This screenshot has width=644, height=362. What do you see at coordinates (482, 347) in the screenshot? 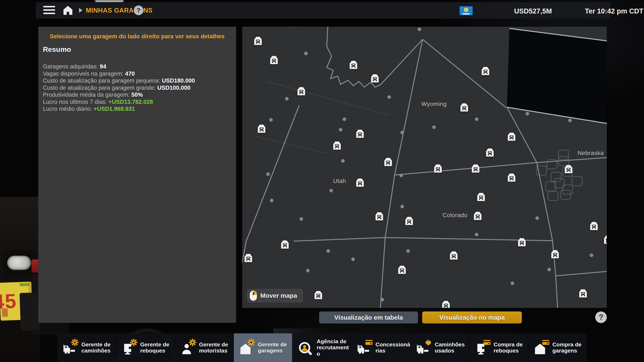
I see `trailer-card-icon` at bounding box center [482, 347].